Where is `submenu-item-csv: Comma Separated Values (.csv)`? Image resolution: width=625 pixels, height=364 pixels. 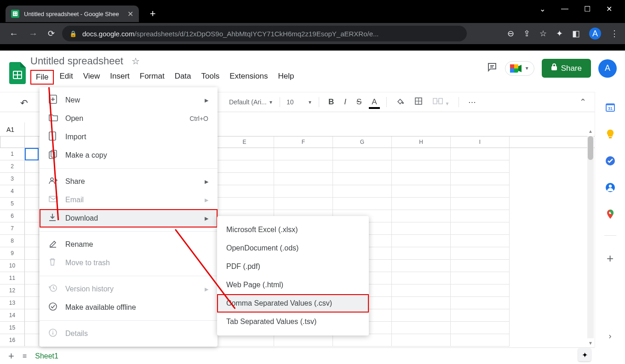
submenu-item-csv: Comma Separated Values (.csv) is located at coordinates (293, 303).